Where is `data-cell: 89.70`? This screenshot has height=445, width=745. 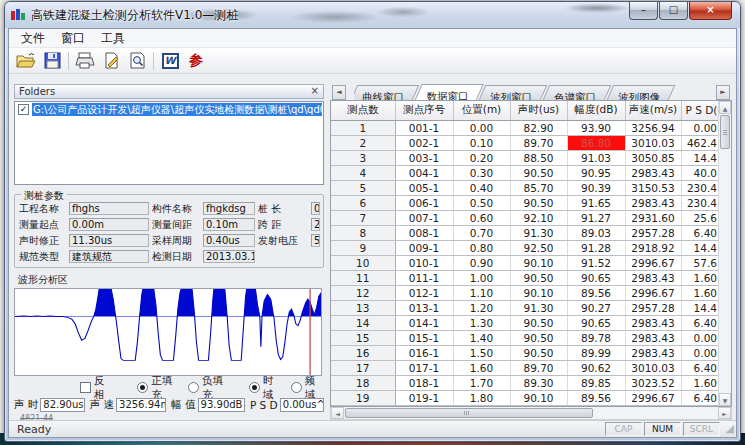 data-cell: 89.70 is located at coordinates (538, 142).